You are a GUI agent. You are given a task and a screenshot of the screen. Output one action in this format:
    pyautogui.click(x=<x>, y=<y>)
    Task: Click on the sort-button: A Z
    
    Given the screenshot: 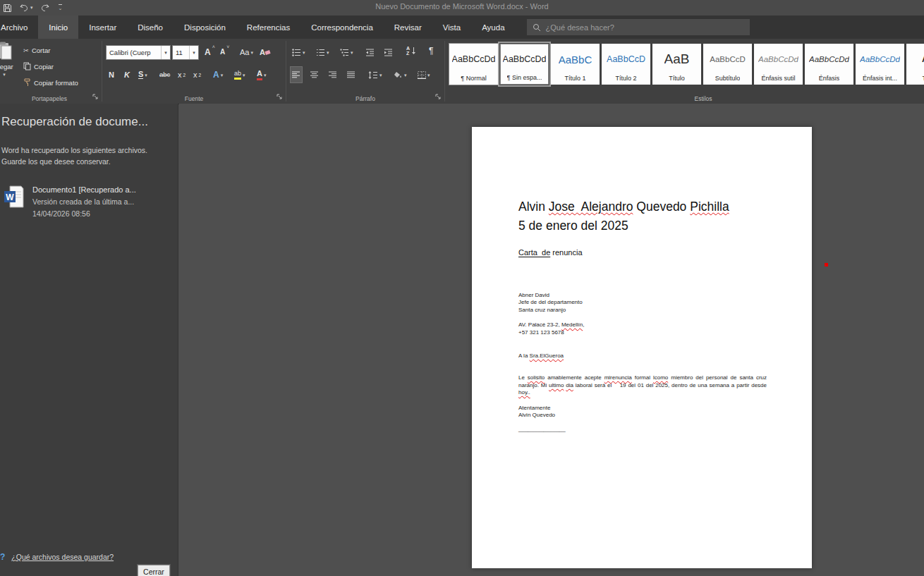 What is the action you would take?
    pyautogui.click(x=411, y=51)
    